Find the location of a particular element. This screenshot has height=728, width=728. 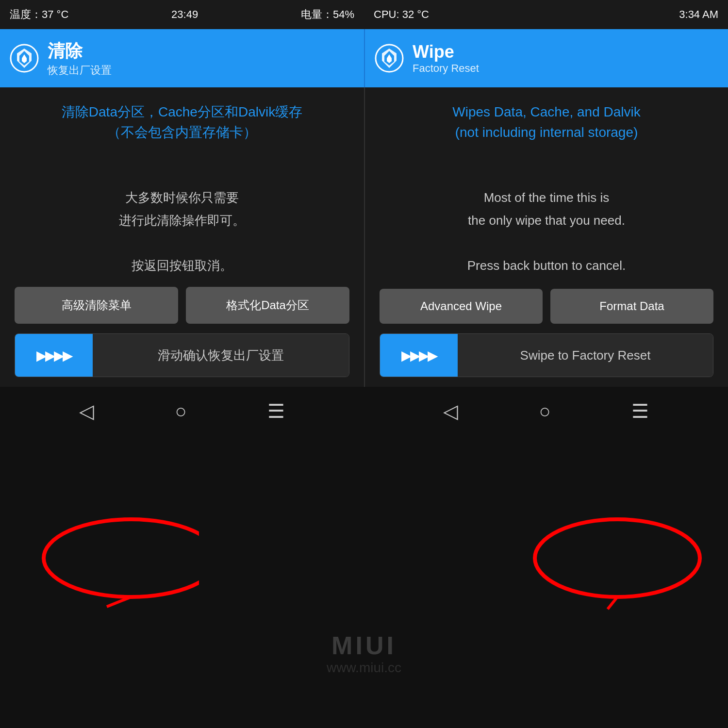

advanced-wipe-menu-button: 高级清除菜单 is located at coordinates (96, 305).